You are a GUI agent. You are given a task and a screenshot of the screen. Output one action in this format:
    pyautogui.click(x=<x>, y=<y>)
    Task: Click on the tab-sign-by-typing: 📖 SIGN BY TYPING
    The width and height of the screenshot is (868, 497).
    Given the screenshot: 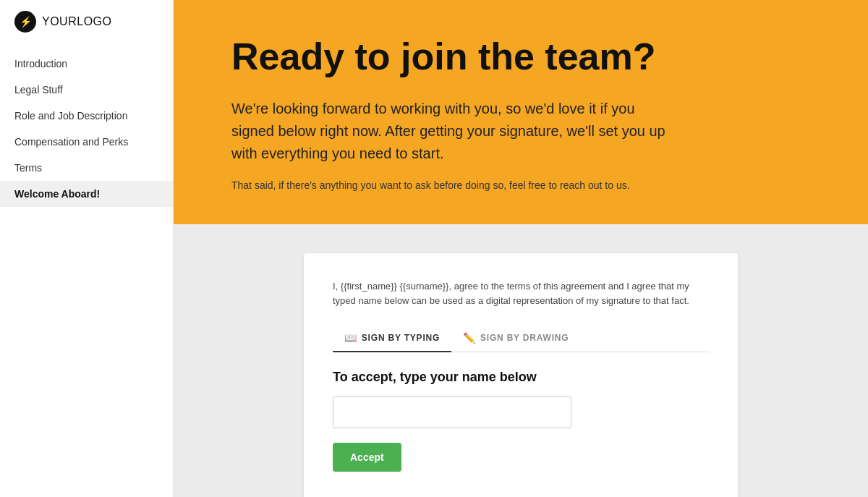 What is the action you would take?
    pyautogui.click(x=392, y=339)
    